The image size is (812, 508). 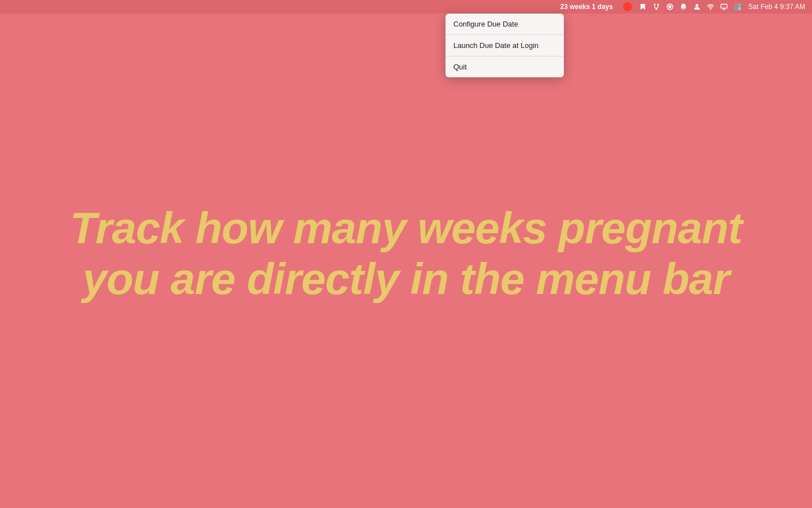 I want to click on hero-line-2: you are directly in the menu bar, so click(x=406, y=279).